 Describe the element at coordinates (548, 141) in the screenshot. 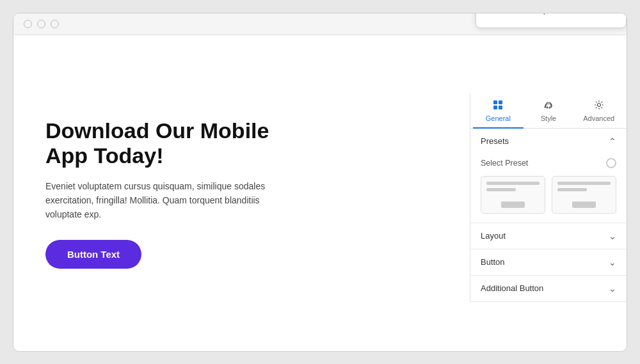

I see `section-presets-header: Presets ⌃` at that location.